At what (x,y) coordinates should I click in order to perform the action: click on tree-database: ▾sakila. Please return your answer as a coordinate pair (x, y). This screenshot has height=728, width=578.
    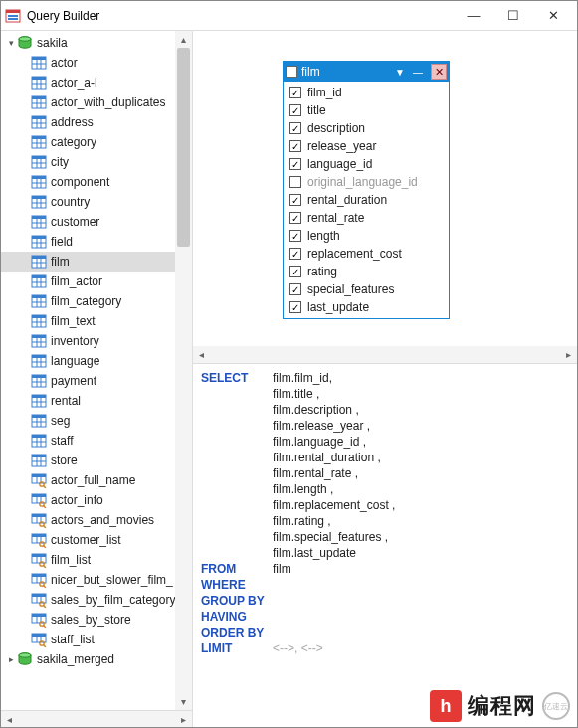
    Looking at the image, I should click on (96, 43).